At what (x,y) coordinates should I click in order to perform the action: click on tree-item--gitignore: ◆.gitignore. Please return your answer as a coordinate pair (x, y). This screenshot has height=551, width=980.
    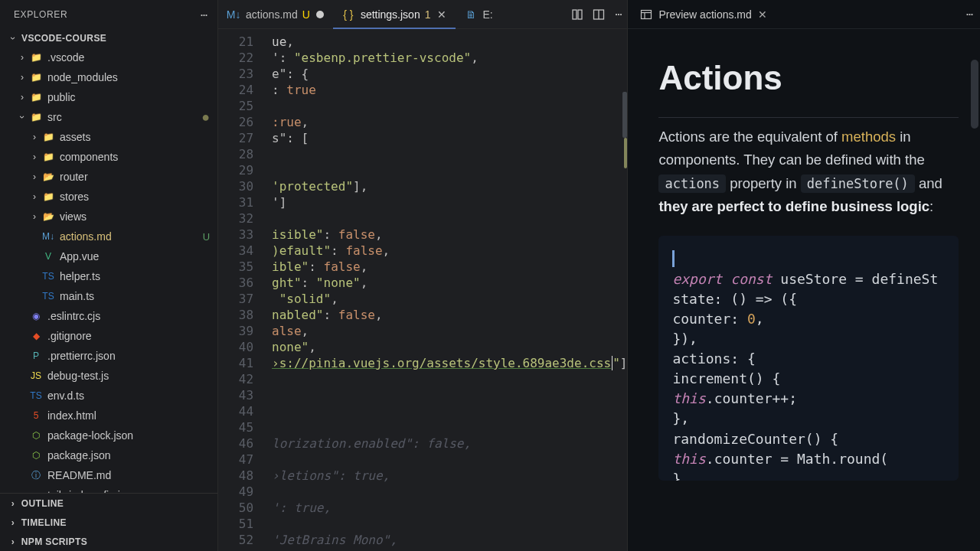
    Looking at the image, I should click on (109, 336).